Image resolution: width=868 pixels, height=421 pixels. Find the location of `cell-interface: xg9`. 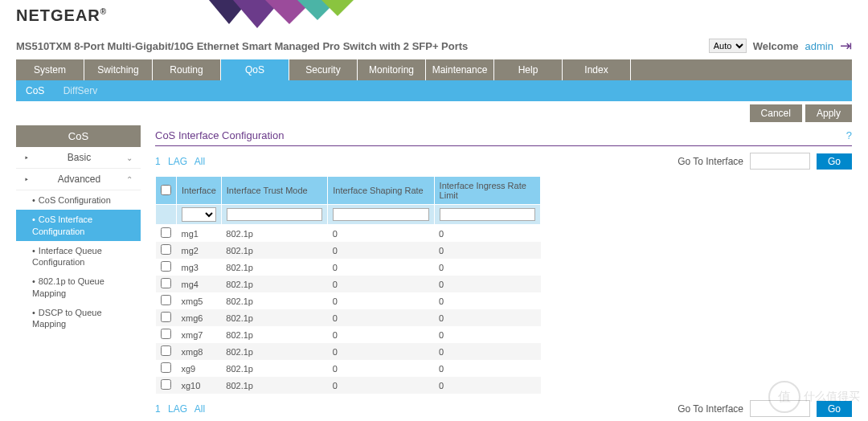

cell-interface: xg9 is located at coordinates (199, 368).